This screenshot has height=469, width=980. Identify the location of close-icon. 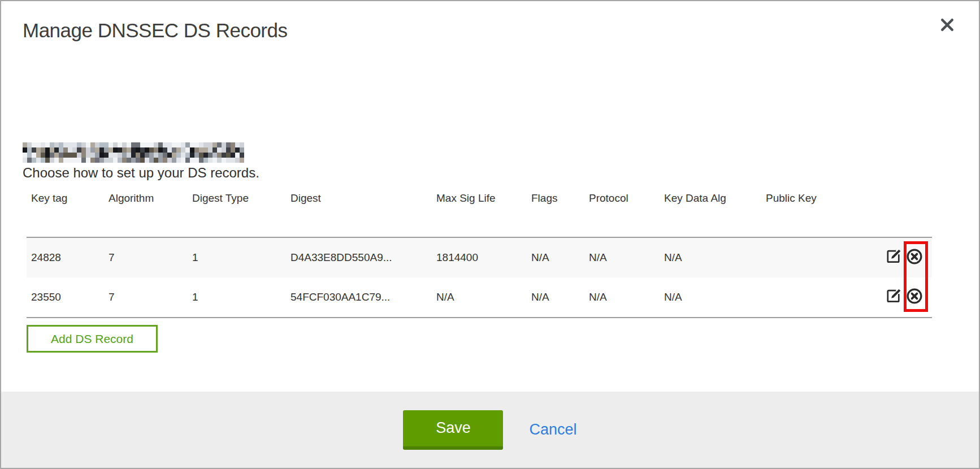
(947, 26).